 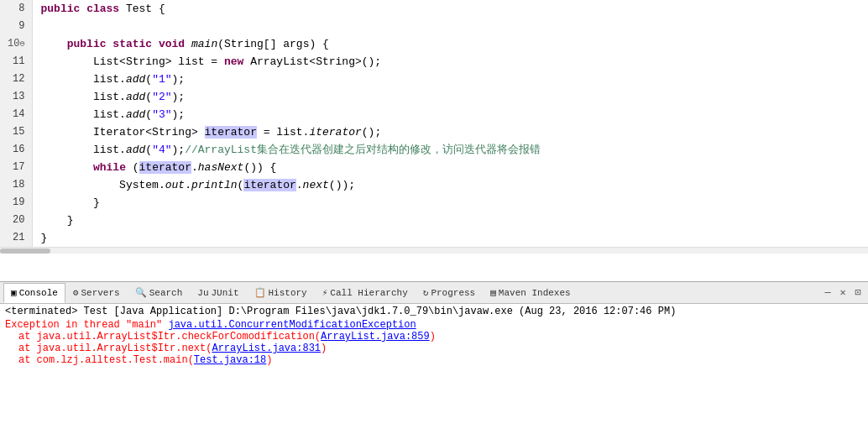 I want to click on table-row: 11 List<String> list = new ArrayList<Str…, so click(x=434, y=62).